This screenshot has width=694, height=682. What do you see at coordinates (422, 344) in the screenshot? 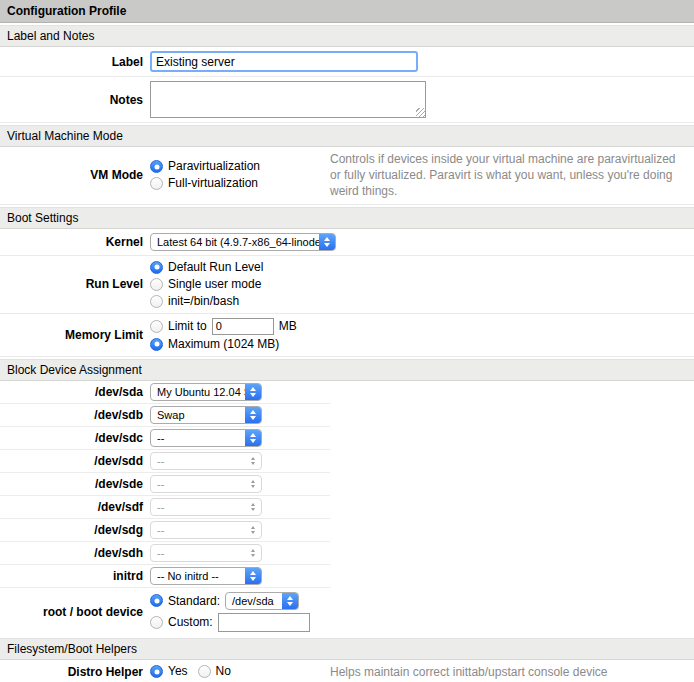
I see `memory-limit-option-maximum: Maximum (1024 MB)` at bounding box center [422, 344].